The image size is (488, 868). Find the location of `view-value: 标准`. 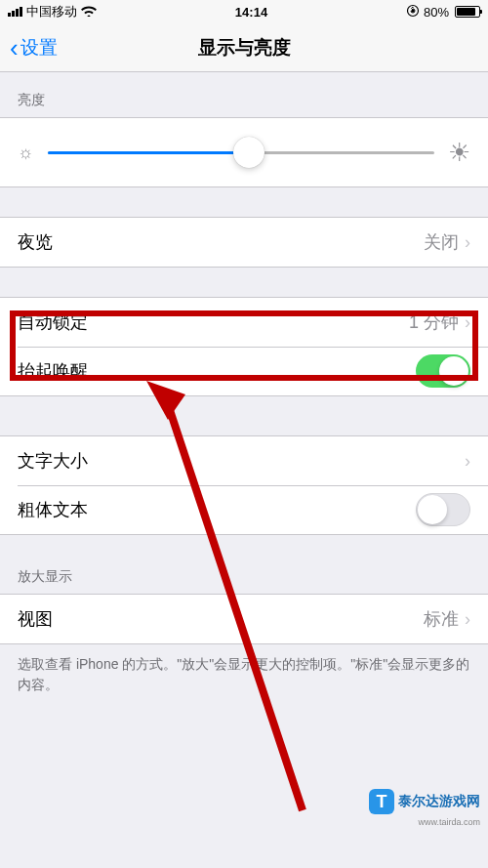

view-value: 标准 is located at coordinates (441, 619).